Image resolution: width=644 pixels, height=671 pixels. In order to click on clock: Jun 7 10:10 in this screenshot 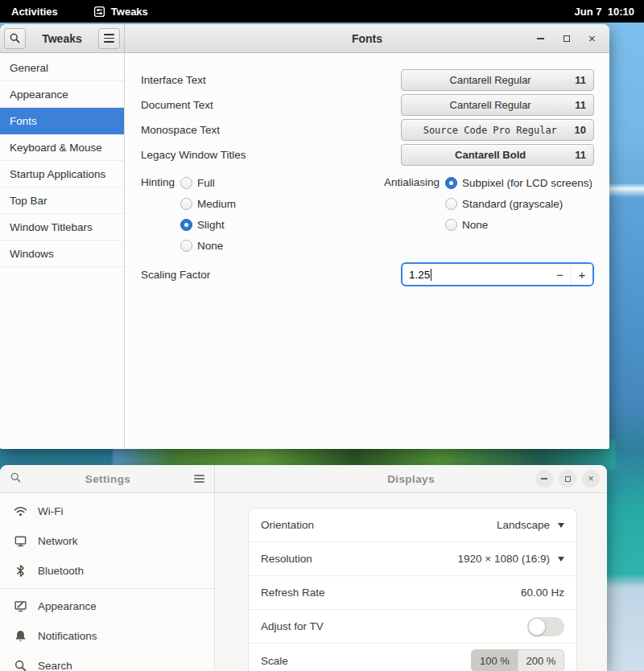, I will do `click(605, 11)`.